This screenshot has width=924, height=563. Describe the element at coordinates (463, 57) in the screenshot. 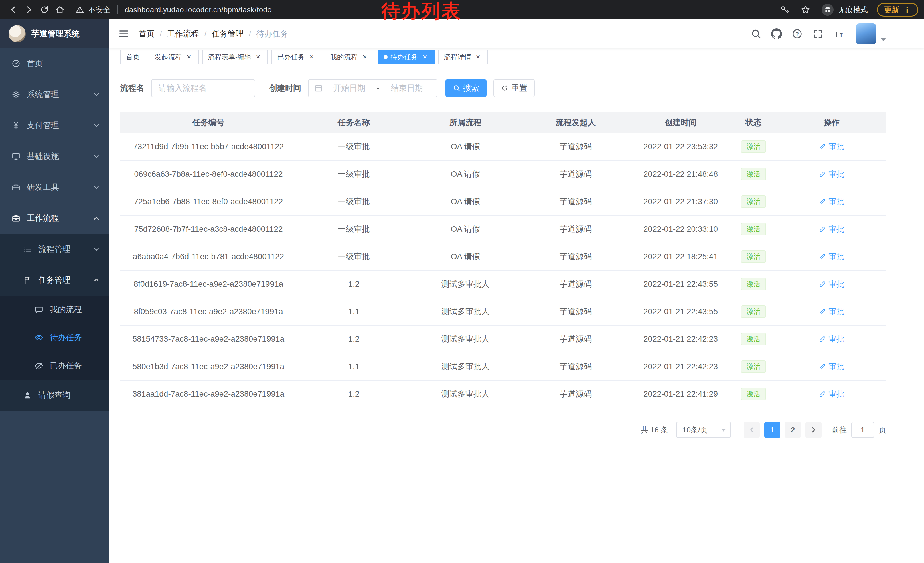

I see `tab-process-detail: 流程详情 ×` at that location.